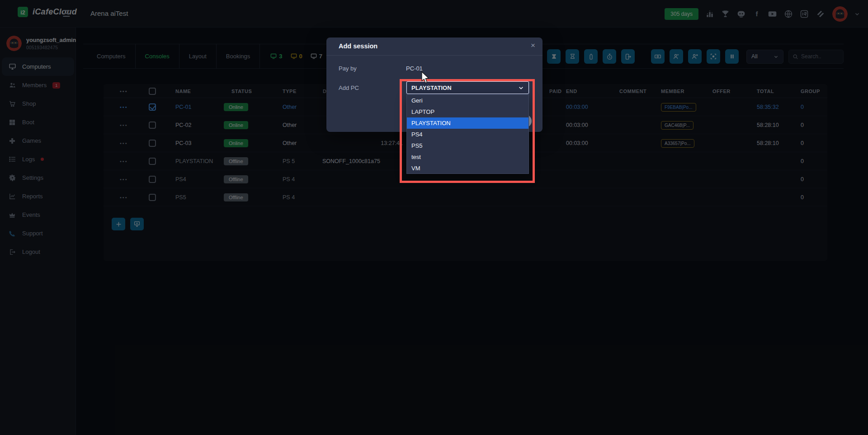 The width and height of the screenshot is (868, 435). What do you see at coordinates (467, 157) in the screenshot?
I see `dropdown-option: test` at bounding box center [467, 157].